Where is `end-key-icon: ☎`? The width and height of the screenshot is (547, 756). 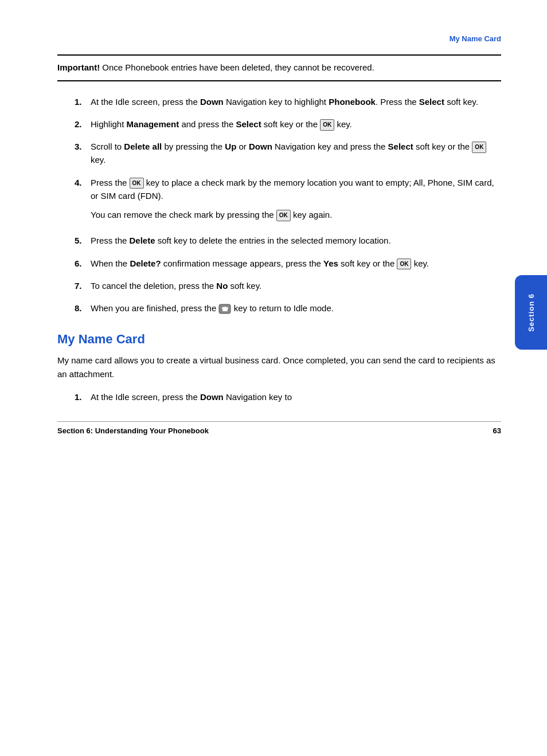 end-key-icon: ☎ is located at coordinates (225, 308).